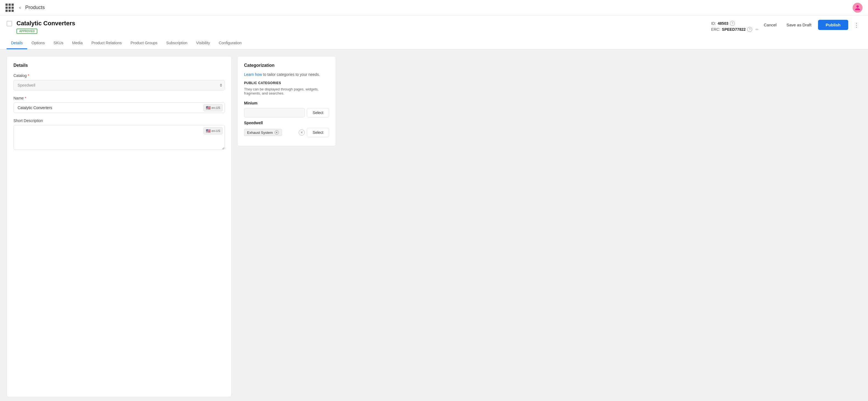 The width and height of the screenshot is (868, 401). Describe the element at coordinates (734, 30) in the screenshot. I see `erc-value: SPEED77822` at that location.